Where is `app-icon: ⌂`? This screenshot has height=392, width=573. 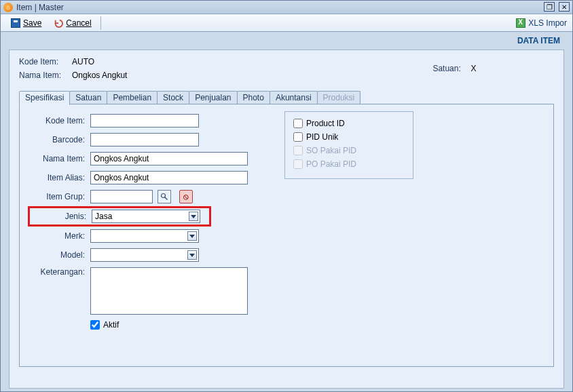 app-icon: ⌂ is located at coordinates (8, 7).